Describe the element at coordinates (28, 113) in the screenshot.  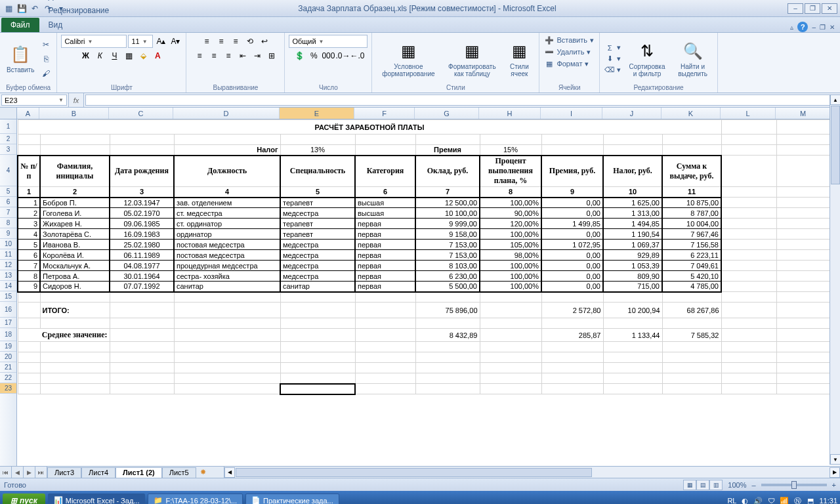
I see `column-header: A` at that location.